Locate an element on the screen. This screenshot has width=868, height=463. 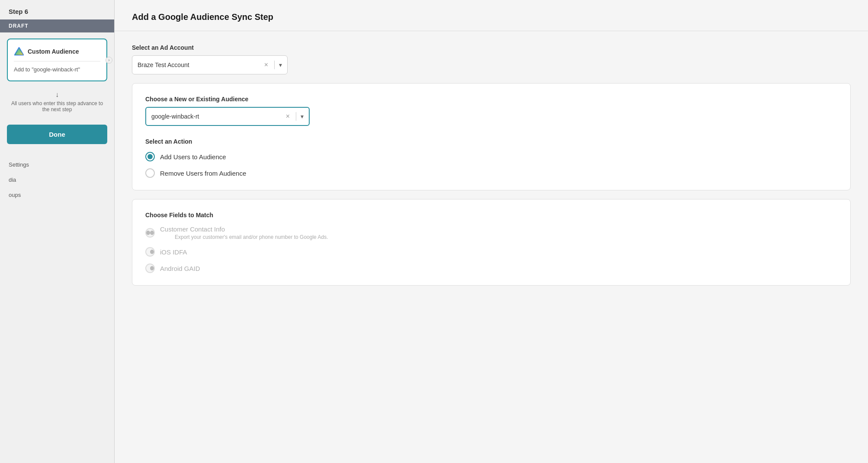
action-section: Select an Action Add Users to Audience R… is located at coordinates (491, 158).